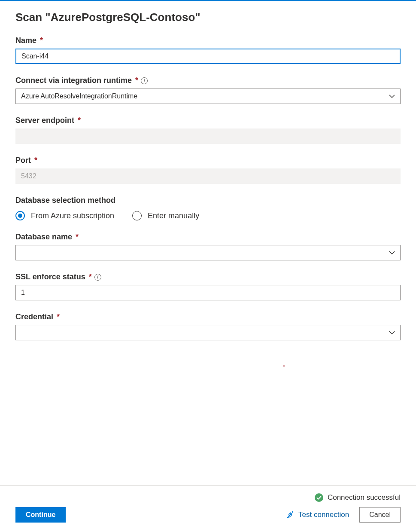 The height and width of the screenshot is (532, 416). I want to click on db-name-label-text: Database name, so click(44, 237).